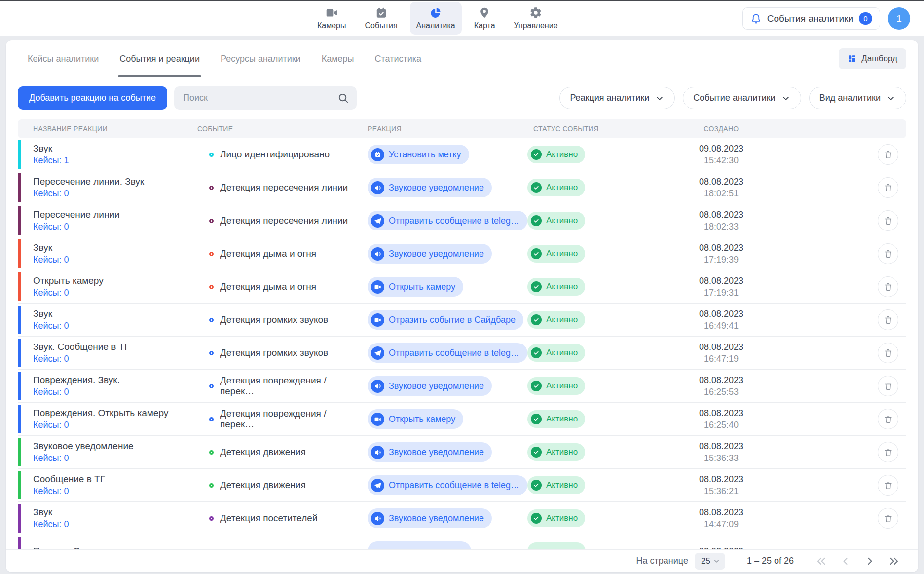 This screenshot has height=574, width=924. Describe the element at coordinates (278, 154) in the screenshot. I see `event-cell: Лицо идентифицировано` at that location.